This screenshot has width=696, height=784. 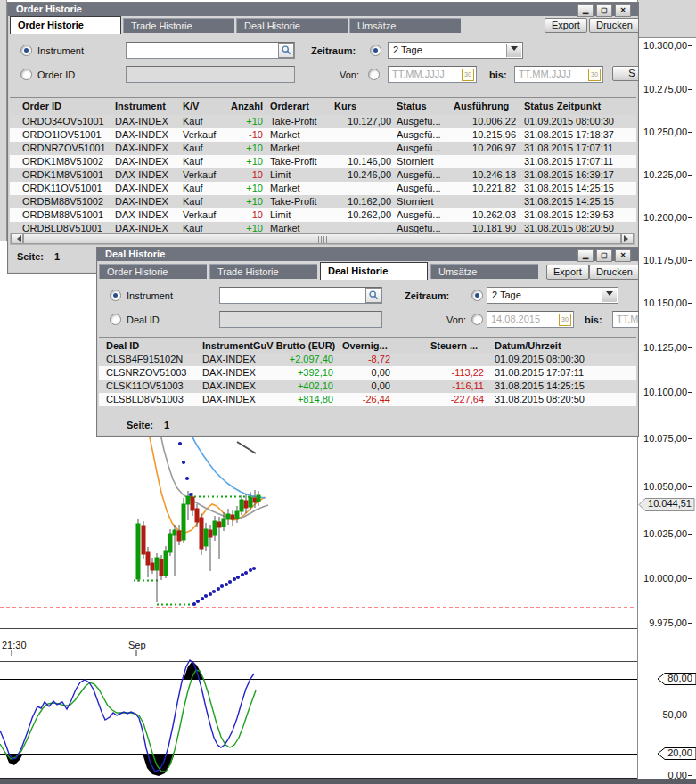 I want to click on table-row: ORDK1M8V51001DAX-INDEXVerkauf-10Limit10.…, so click(x=323, y=175).